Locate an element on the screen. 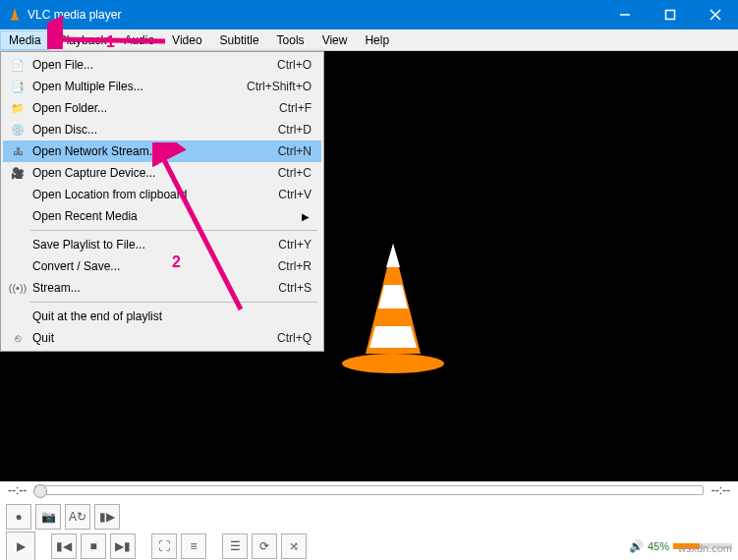  disc-icon: 💿 is located at coordinates (18, 130).